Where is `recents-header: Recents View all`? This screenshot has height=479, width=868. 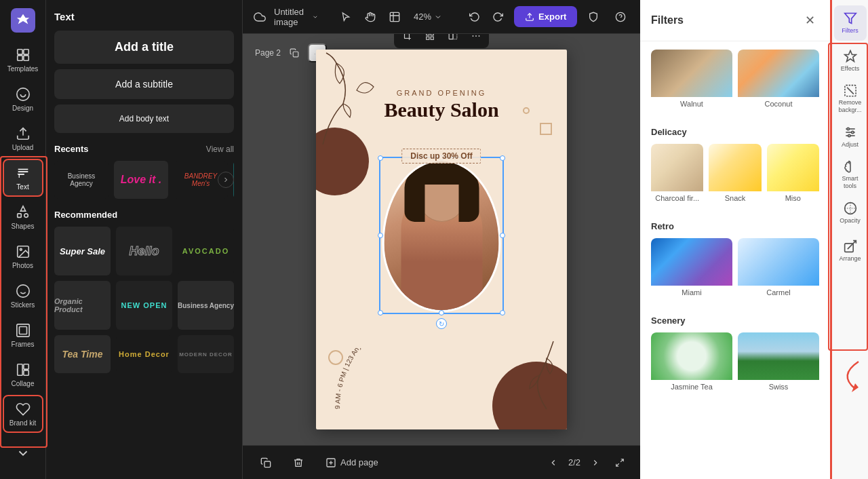
recents-header: Recents View all is located at coordinates (144, 149).